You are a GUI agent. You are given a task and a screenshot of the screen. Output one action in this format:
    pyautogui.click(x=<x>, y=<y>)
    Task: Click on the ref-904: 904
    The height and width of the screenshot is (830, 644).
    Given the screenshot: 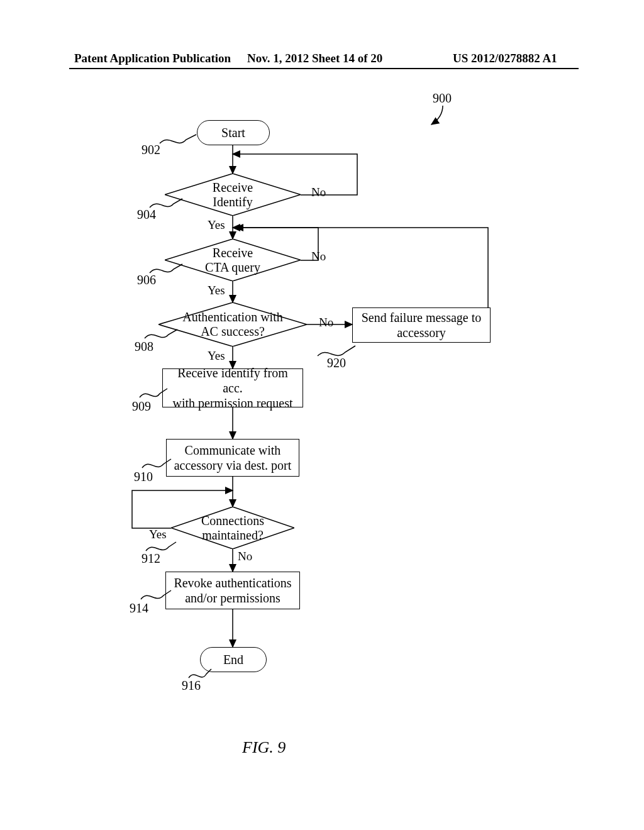 What is the action you would take?
    pyautogui.click(x=147, y=215)
    